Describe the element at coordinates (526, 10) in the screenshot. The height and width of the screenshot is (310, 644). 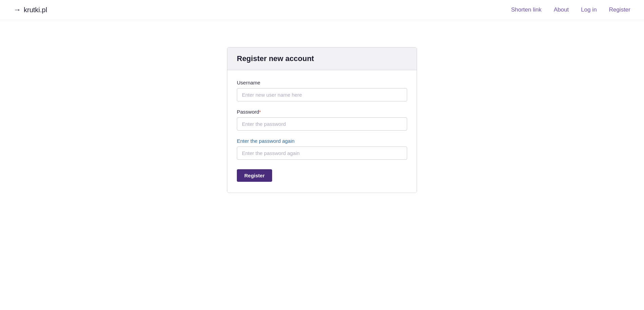
I see `nav-shorten-link: Shorten link` at that location.